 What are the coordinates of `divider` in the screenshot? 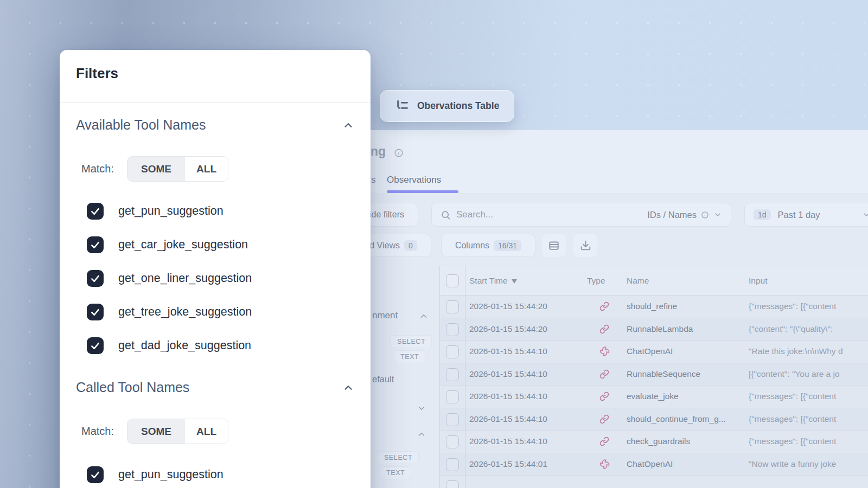 It's located at (215, 103).